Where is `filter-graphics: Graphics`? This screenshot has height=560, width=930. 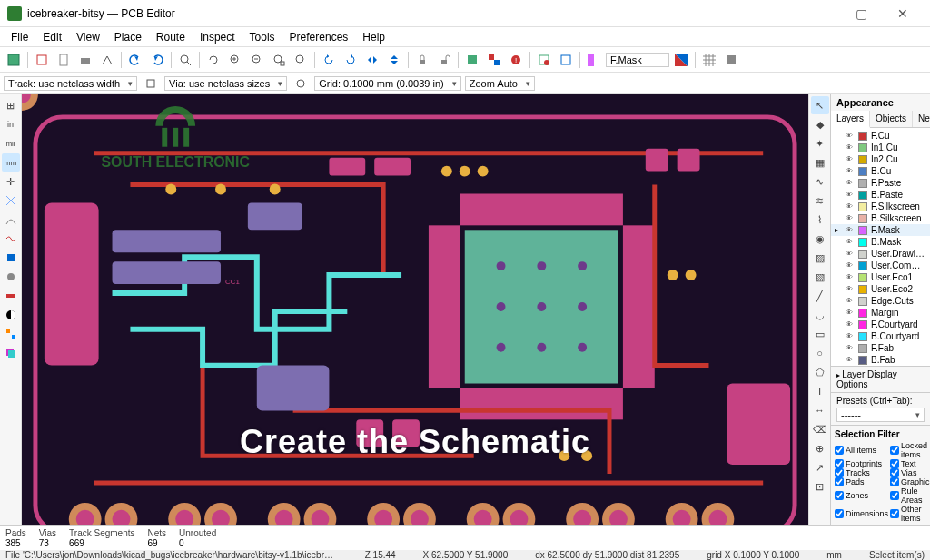
filter-graphics: Graphics is located at coordinates (910, 482).